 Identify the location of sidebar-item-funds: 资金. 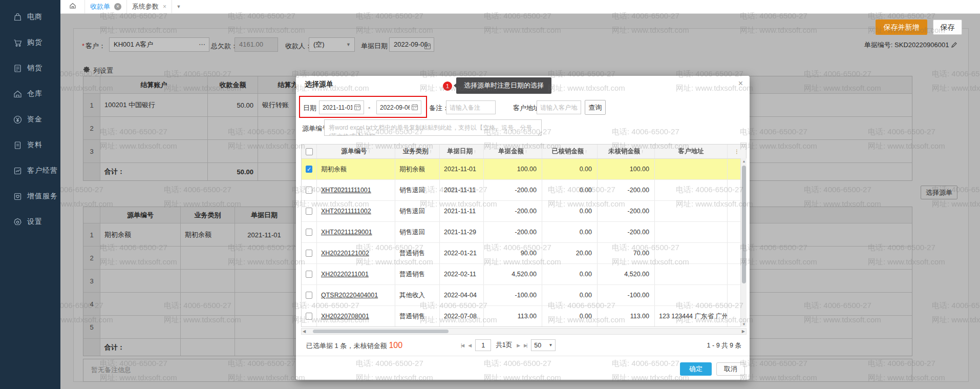
(30, 119).